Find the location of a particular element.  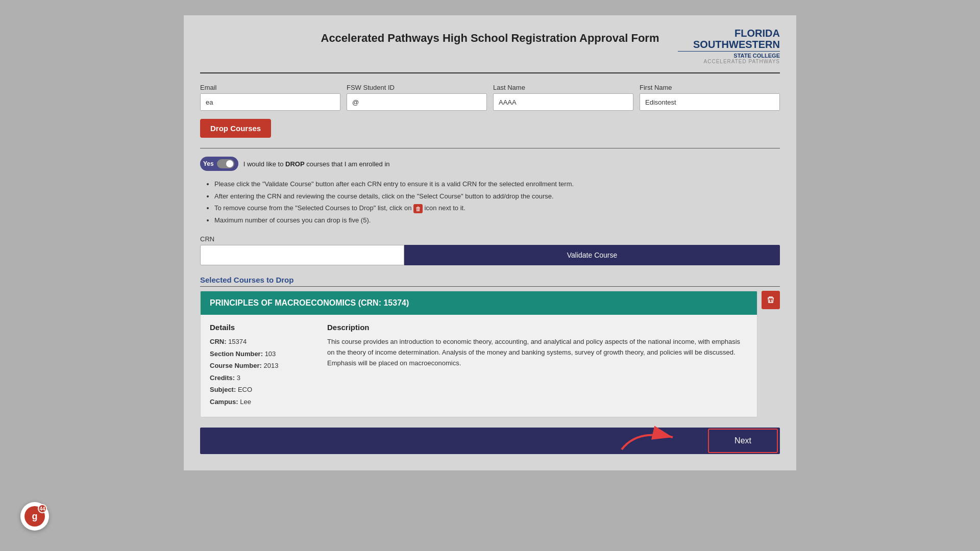

crn-input is located at coordinates (302, 255).